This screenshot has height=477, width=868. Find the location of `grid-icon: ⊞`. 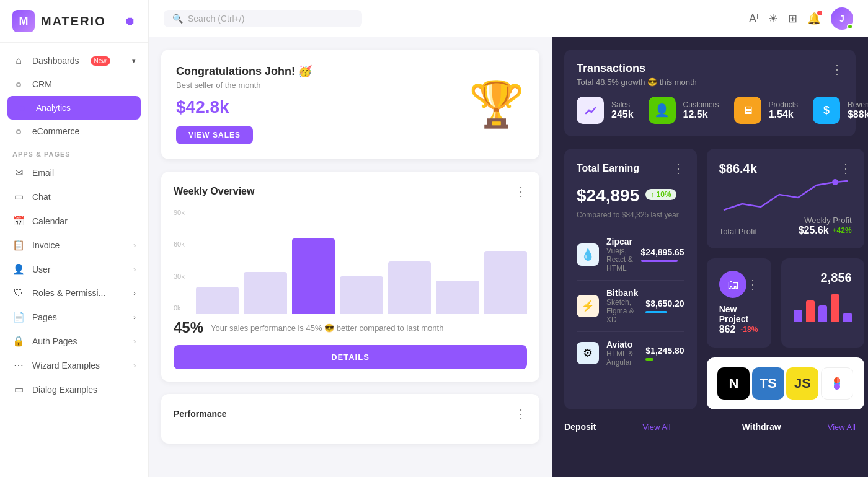

grid-icon: ⊞ is located at coordinates (792, 19).